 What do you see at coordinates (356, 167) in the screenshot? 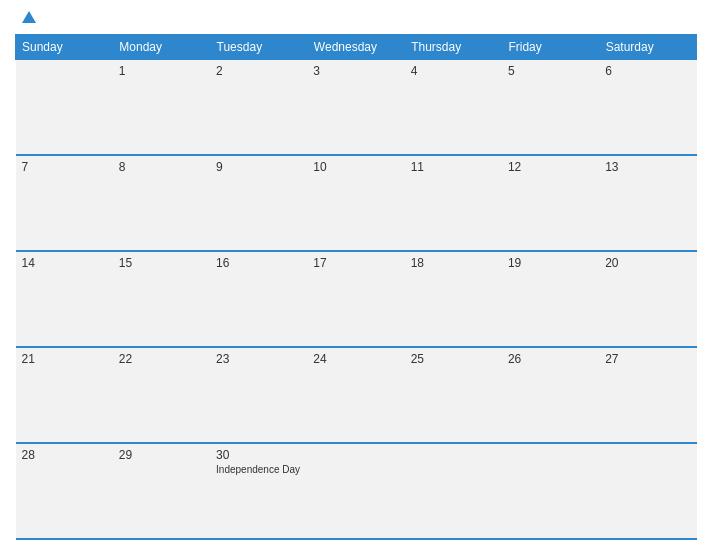
I see `day-number: 10` at bounding box center [356, 167].